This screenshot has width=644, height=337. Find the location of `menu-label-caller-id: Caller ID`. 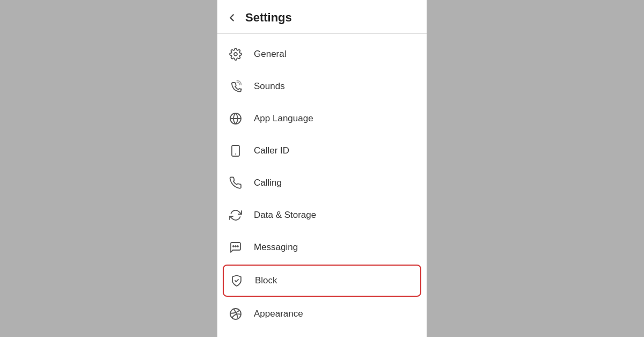

menu-label-caller-id: Caller ID is located at coordinates (272, 151).